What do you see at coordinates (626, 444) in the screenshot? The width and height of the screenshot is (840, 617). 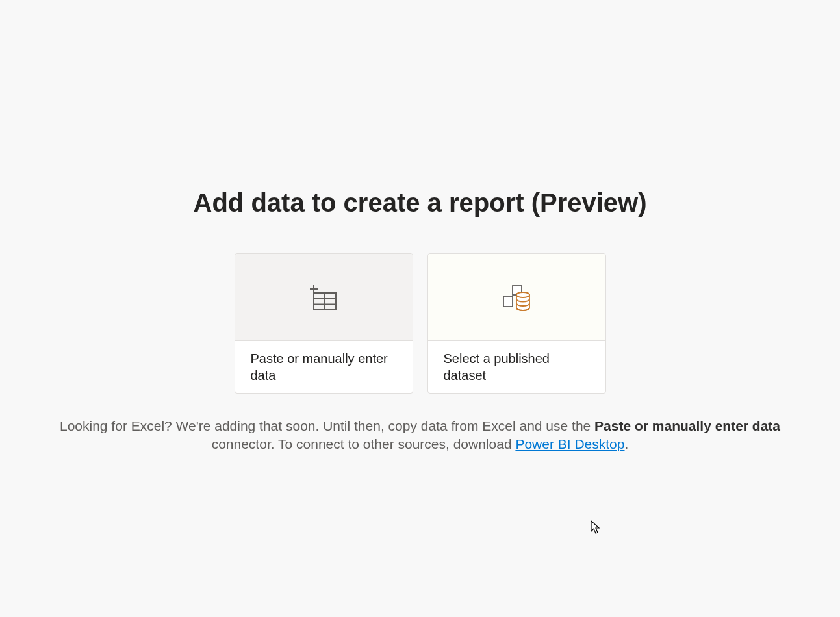 I see `helper-post: .` at bounding box center [626, 444].